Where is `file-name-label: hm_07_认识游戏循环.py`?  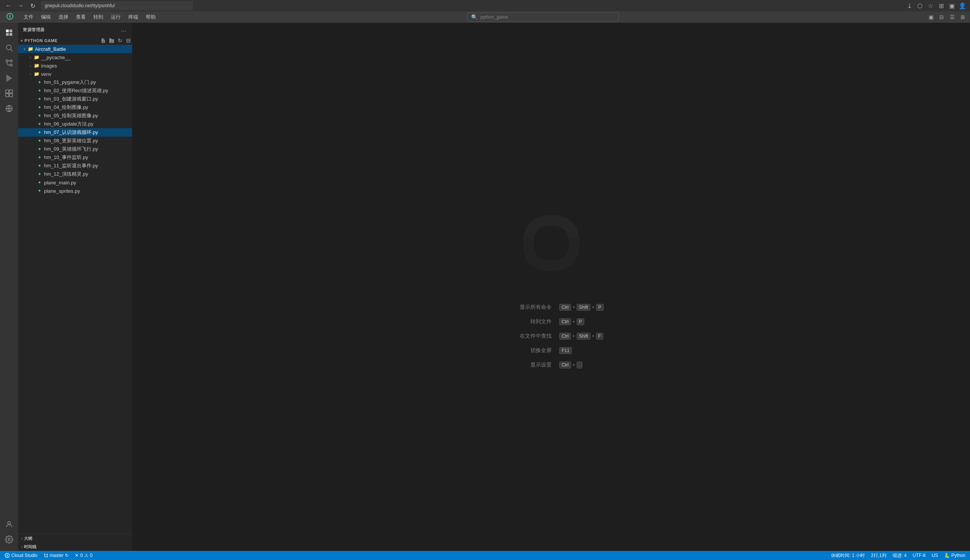 file-name-label: hm_07_认识游戏循环.py is located at coordinates (88, 132).